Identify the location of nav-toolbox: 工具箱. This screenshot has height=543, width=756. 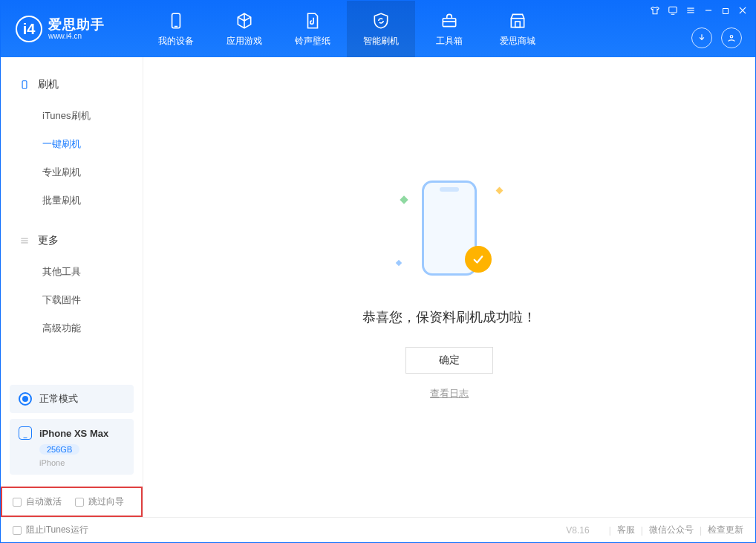
(449, 29).